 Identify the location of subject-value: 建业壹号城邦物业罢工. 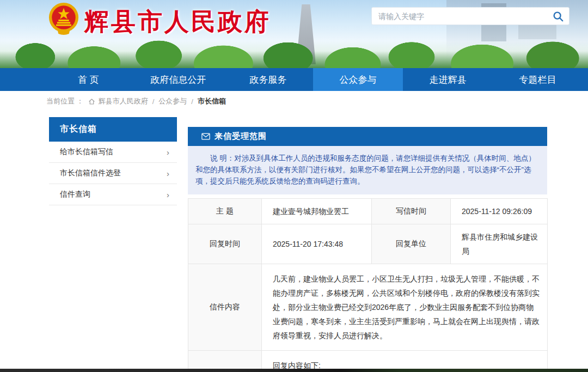
(317, 211).